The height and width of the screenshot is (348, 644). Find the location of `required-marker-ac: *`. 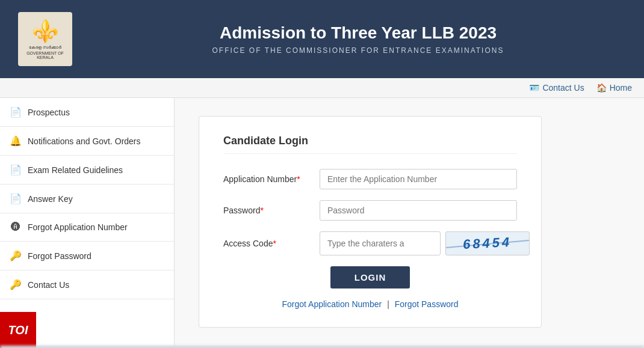

required-marker-ac: * is located at coordinates (274, 243).